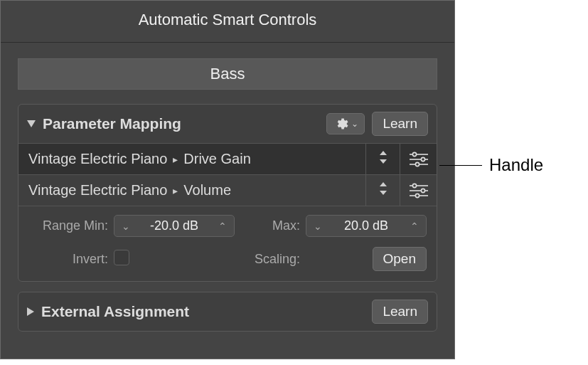 Image resolution: width=588 pixels, height=365 pixels. What do you see at coordinates (270, 226) in the screenshot?
I see `range-max-label: Max:` at bounding box center [270, 226].